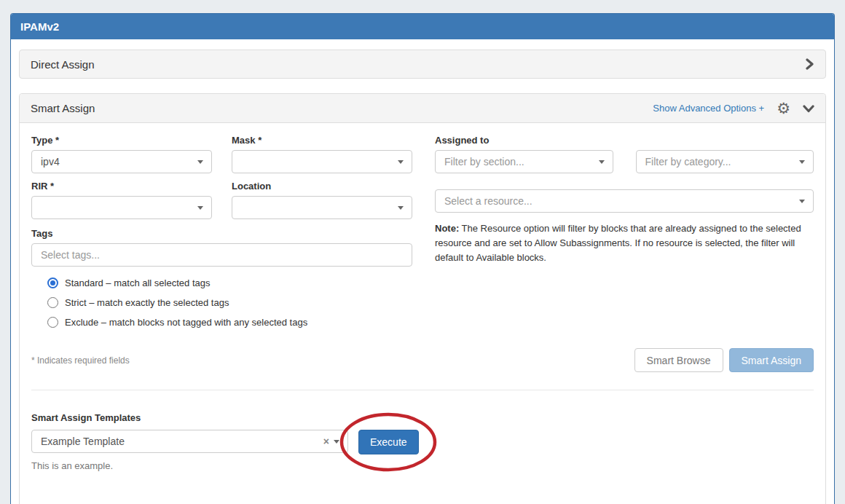  Describe the element at coordinates (52, 303) in the screenshot. I see `radio-strict-input` at that location.